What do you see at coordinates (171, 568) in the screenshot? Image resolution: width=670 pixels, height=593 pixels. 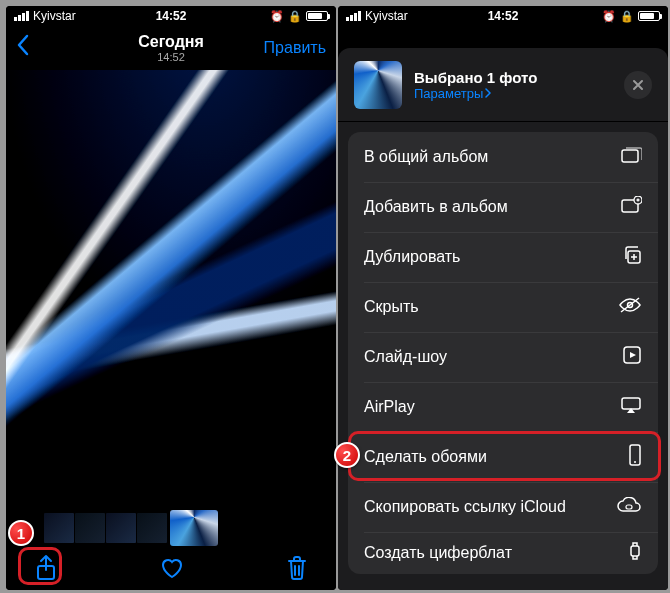 I see `bottom-toolbar` at bounding box center [171, 568].